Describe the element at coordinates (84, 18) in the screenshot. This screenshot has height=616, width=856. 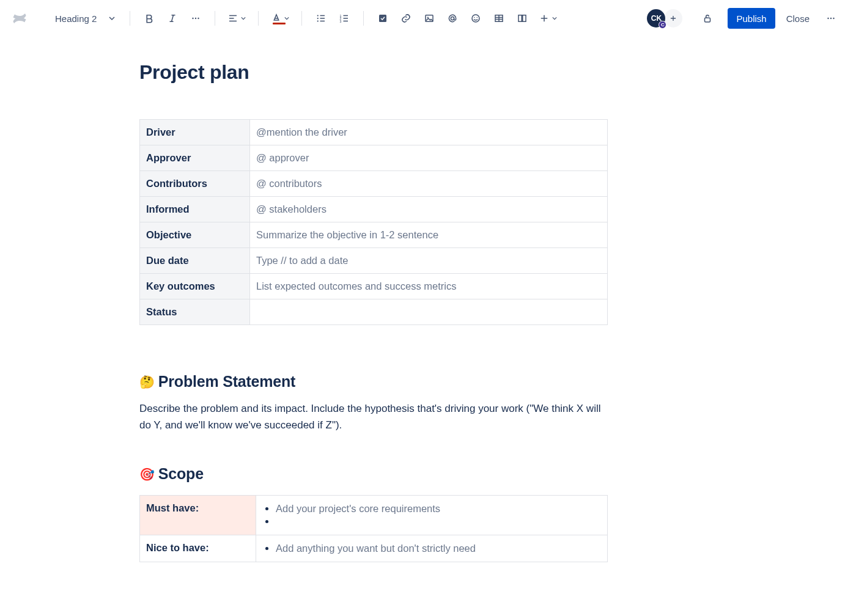
I see `text-style-select: Heading 2` at that location.